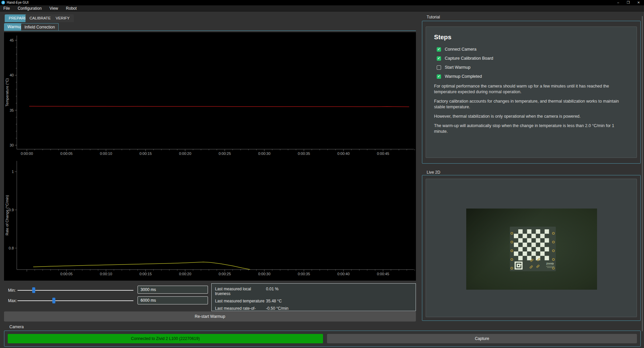  Describe the element at coordinates (12, 290) in the screenshot. I see `min-label: Min:` at that location.